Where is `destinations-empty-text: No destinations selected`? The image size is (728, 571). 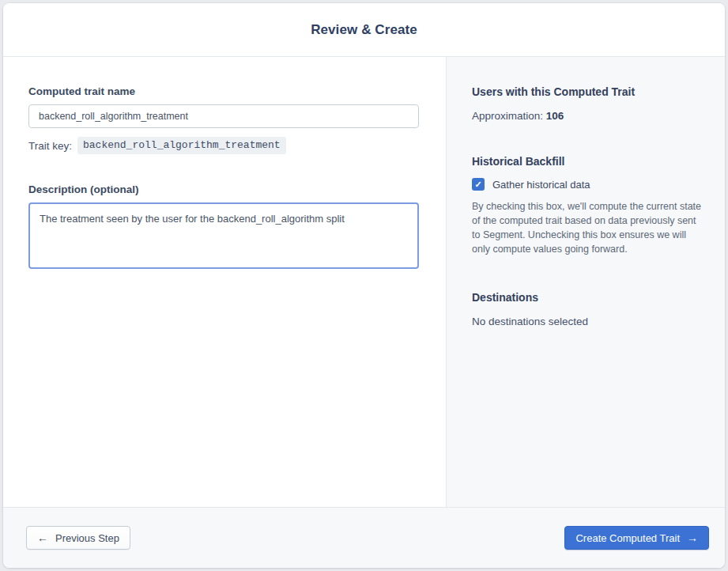
destinations-empty-text: No destinations selected is located at coordinates (586, 321).